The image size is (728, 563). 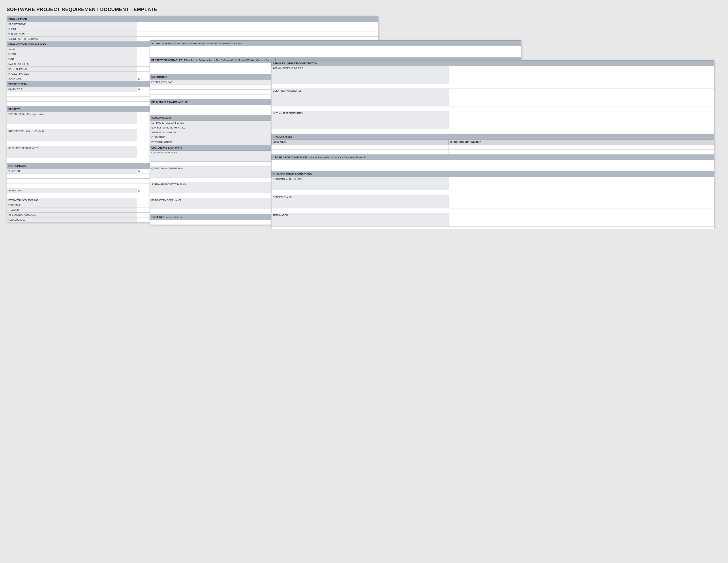 What do you see at coordinates (290, 157) in the screenshot?
I see `criteria-label: CRITERIA FOR COMPLETION` at bounding box center [290, 157].